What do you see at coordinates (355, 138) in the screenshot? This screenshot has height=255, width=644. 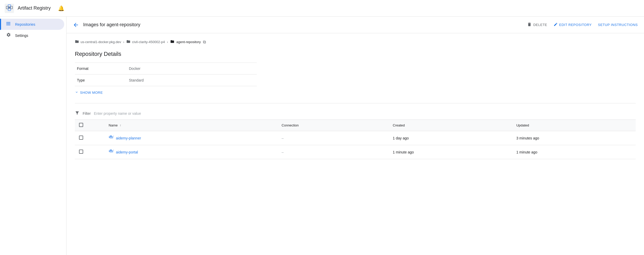 I see `table-row: aidemy-planner – 1 day ago 3 minutes ago` at bounding box center [355, 138].